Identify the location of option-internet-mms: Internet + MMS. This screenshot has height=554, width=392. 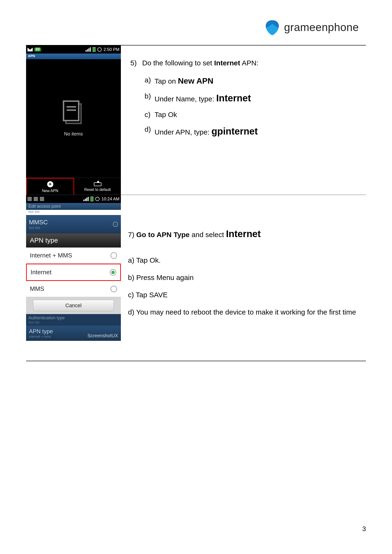
(73, 256).